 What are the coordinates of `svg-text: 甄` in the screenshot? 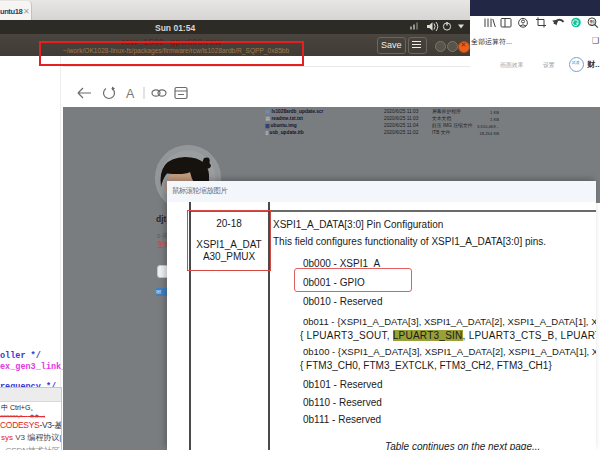 It's located at (593, 22).